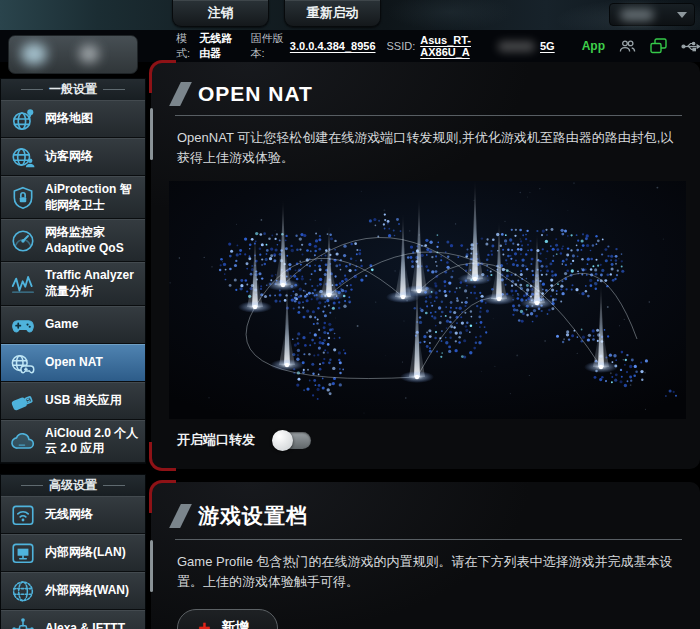 This screenshot has height=629, width=700. What do you see at coordinates (658, 46) in the screenshot?
I see `screen-share-icon` at bounding box center [658, 46].